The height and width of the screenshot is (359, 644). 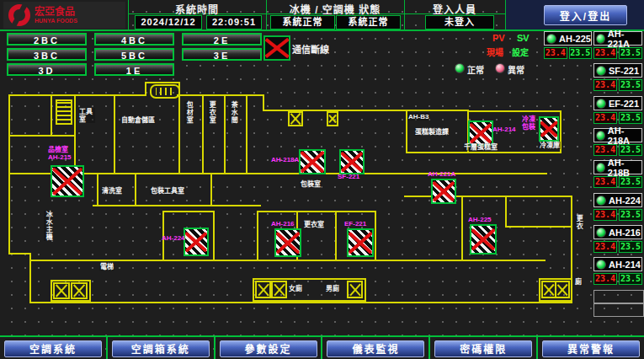 What do you see at coordinates (586, 15) in the screenshot?
I see `login-logout-button: 登入/登出` at bounding box center [586, 15].